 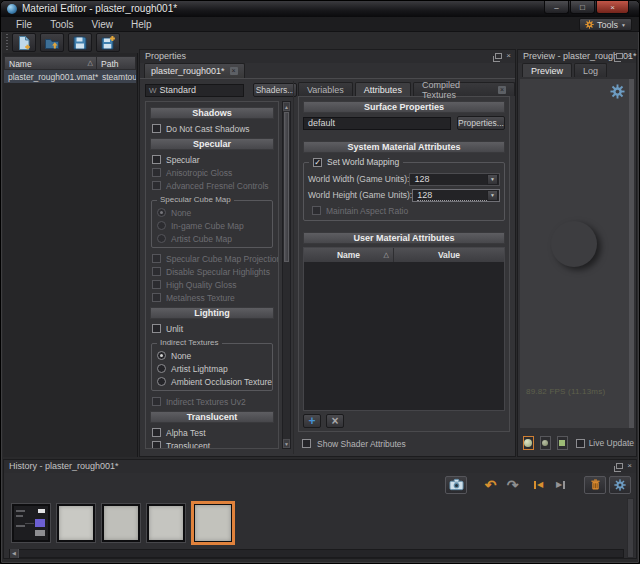 I want to click on radio-none: None, so click(x=213, y=356).